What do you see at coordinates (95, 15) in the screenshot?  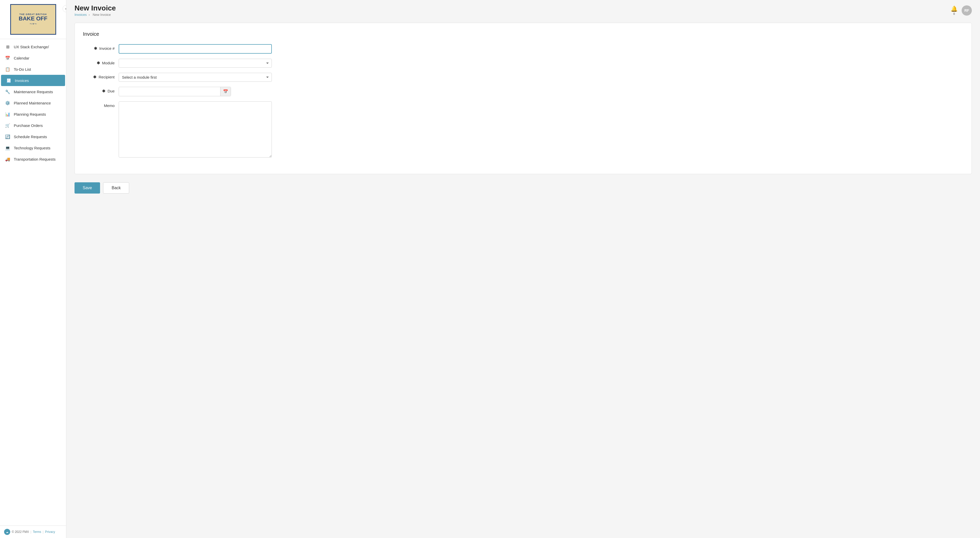 I see `breadcrumb: Invoices › New Invoice` at bounding box center [95, 15].